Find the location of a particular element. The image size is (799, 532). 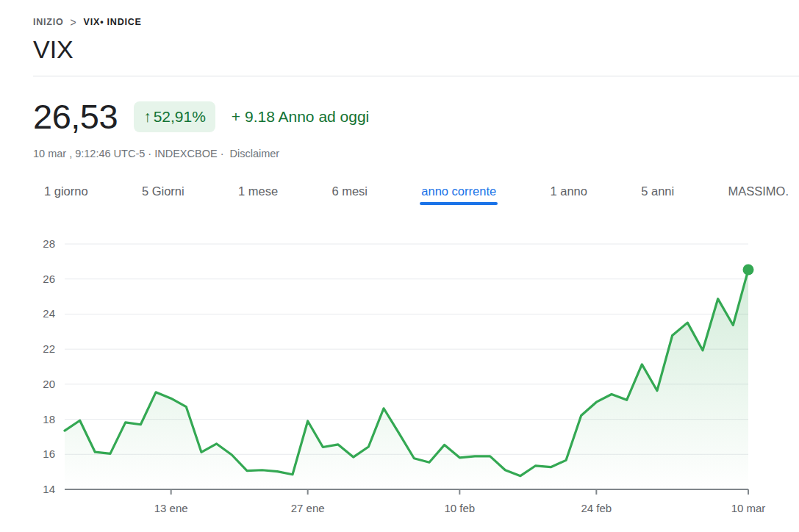

tab-1-giorno: 1 giorno is located at coordinates (66, 194).